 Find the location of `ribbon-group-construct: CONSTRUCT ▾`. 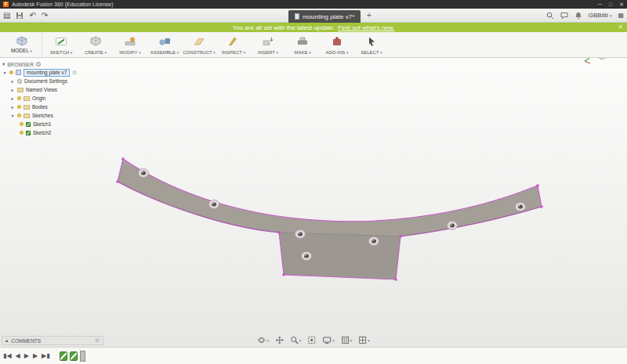

ribbon-group-construct: CONSTRUCT ▾ is located at coordinates (199, 45).